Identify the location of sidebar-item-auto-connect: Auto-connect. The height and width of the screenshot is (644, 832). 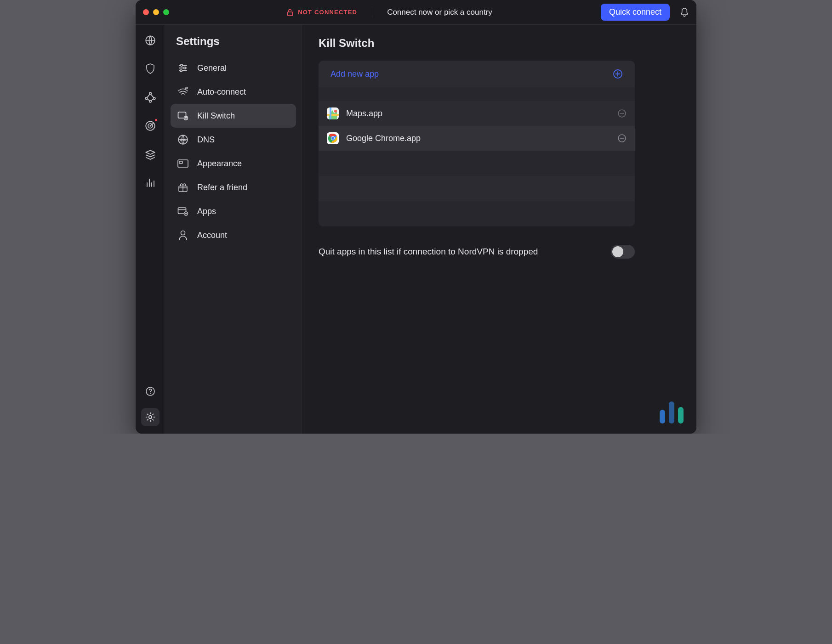
(234, 92).